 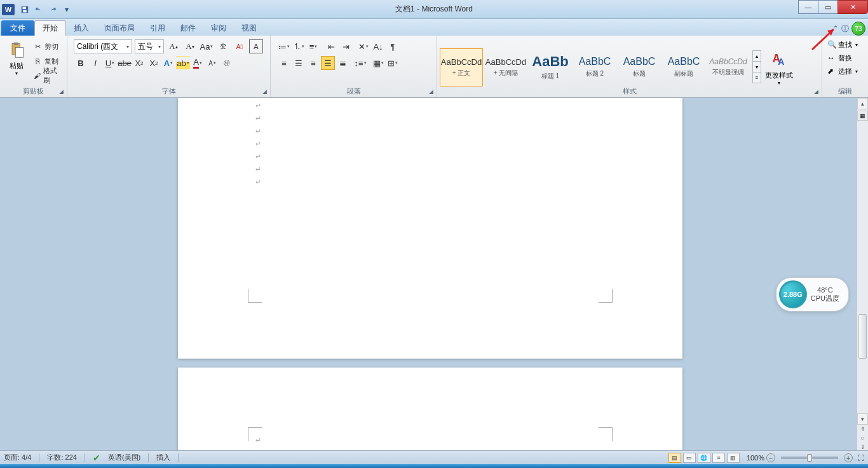 What do you see at coordinates (188, 28) in the screenshot?
I see `tab-mailings: 邮件` at bounding box center [188, 28].